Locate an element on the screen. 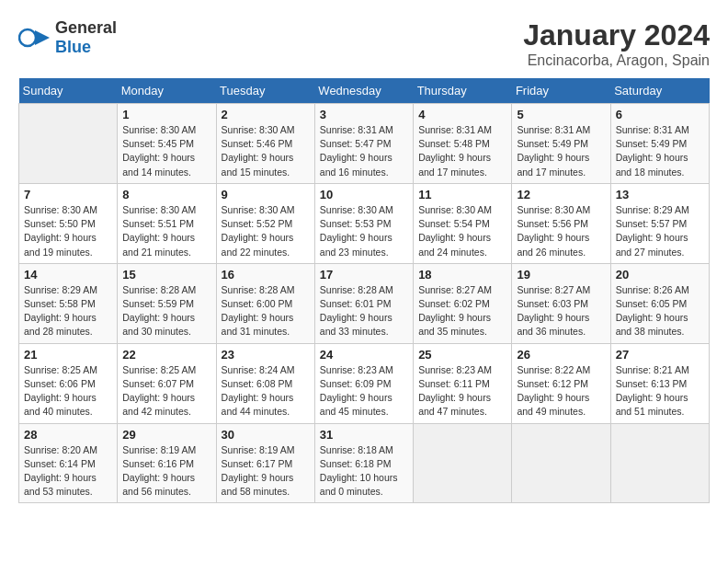 The image size is (728, 563). day-detail: Sunrise: 8:20 AM Sunset: 6:14 PM Dayligh… is located at coordinates (68, 471).